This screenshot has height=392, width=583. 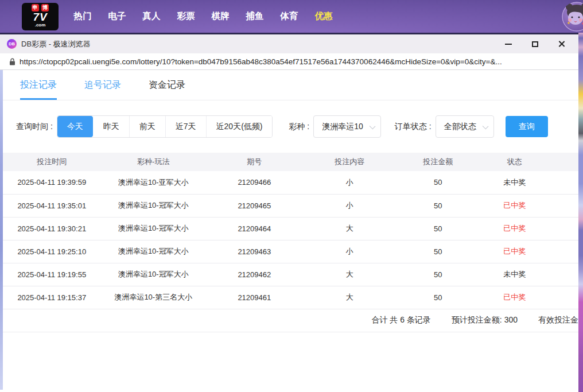 What do you see at coordinates (350, 162) in the screenshot?
I see `header-content: 投注内容` at bounding box center [350, 162].